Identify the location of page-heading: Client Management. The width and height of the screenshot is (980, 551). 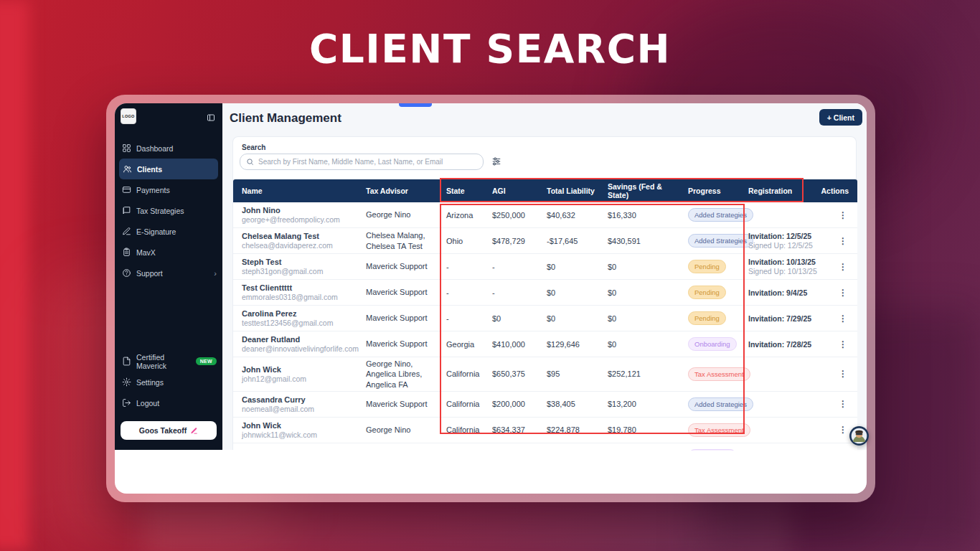
(286, 118).